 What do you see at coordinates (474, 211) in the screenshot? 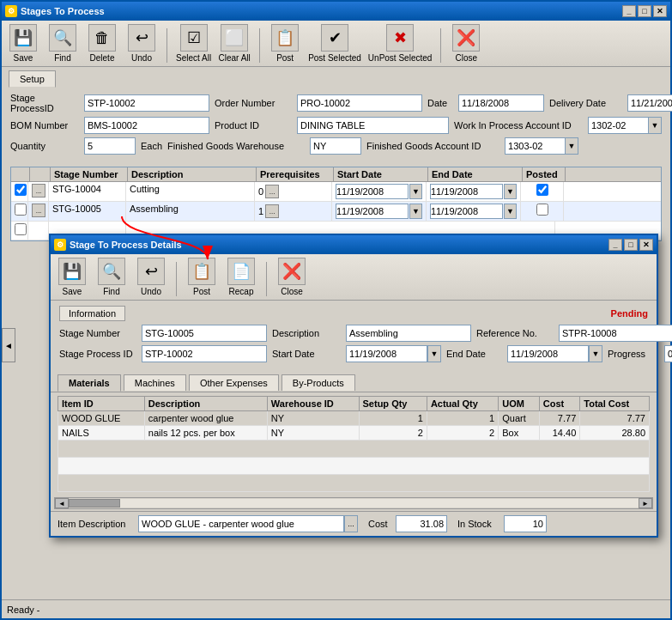
I see `row2-end-date: ▼` at bounding box center [474, 211].